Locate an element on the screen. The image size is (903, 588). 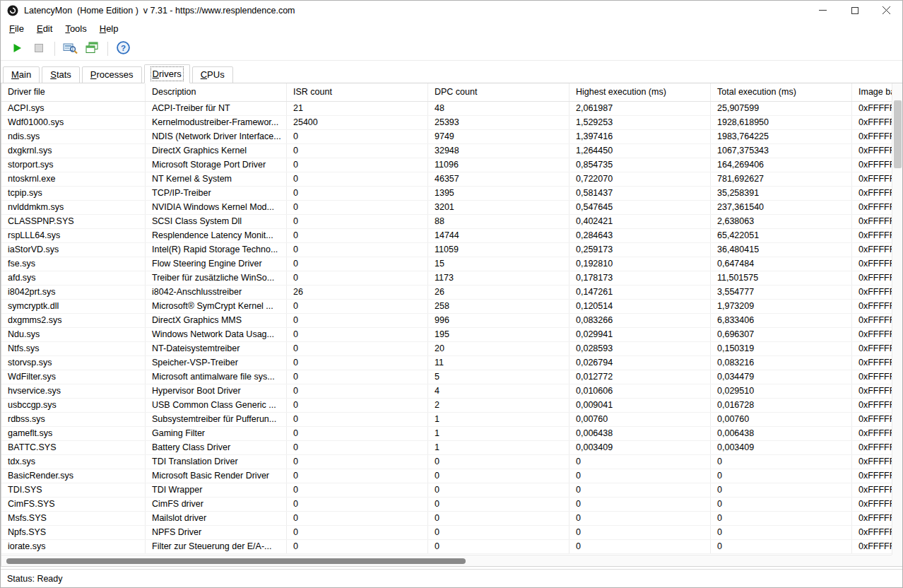
tab-stats: Stats is located at coordinates (61, 75).